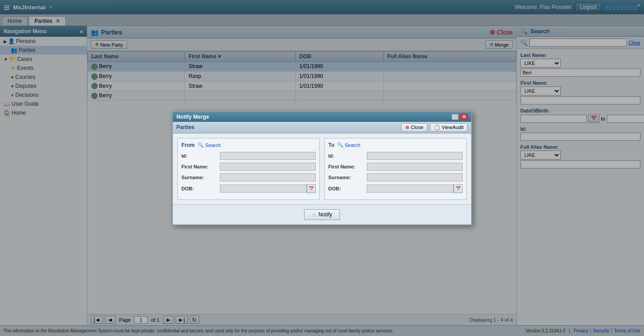 The image size is (644, 336). I want to click on from-id-label: Id:, so click(199, 156).